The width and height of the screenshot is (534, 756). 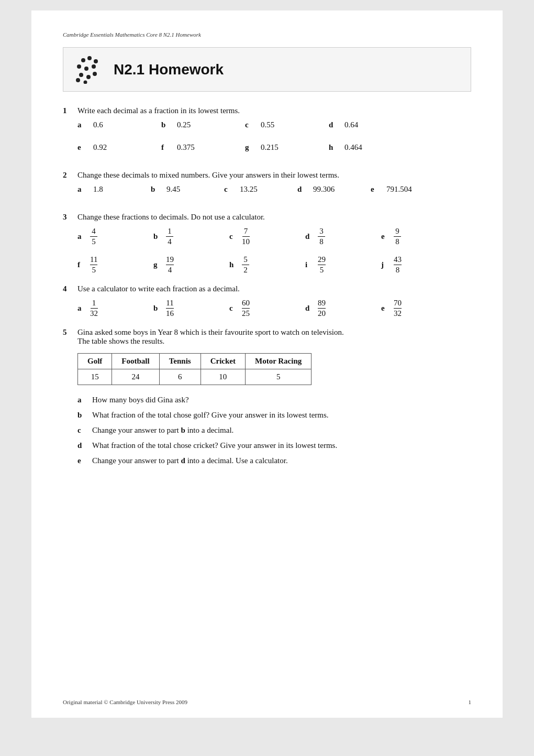 What do you see at coordinates (398, 270) in the screenshot?
I see `q3-frac-j-den: 8` at bounding box center [398, 270].